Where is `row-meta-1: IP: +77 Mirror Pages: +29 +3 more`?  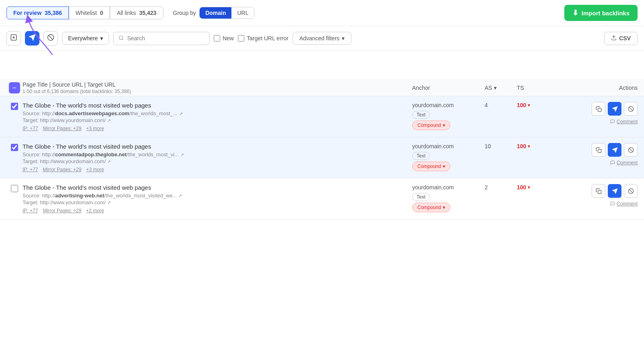 row-meta-1: IP: +77 Mirror Pages: +29 +3 more is located at coordinates (217, 170).